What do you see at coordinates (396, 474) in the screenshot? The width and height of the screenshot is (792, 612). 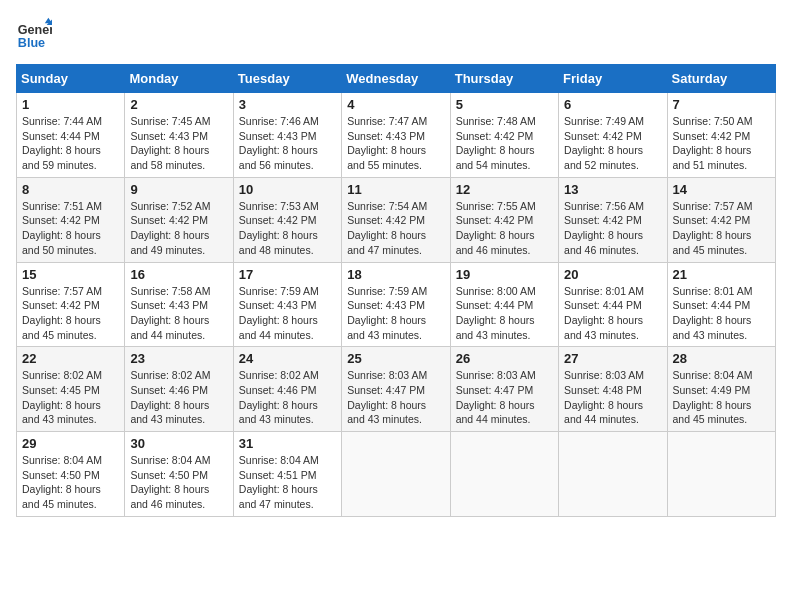 I see `week-row: 29Sunrise: 8:04 AMSunset: 4:50 PMDayligh…` at bounding box center [396, 474].